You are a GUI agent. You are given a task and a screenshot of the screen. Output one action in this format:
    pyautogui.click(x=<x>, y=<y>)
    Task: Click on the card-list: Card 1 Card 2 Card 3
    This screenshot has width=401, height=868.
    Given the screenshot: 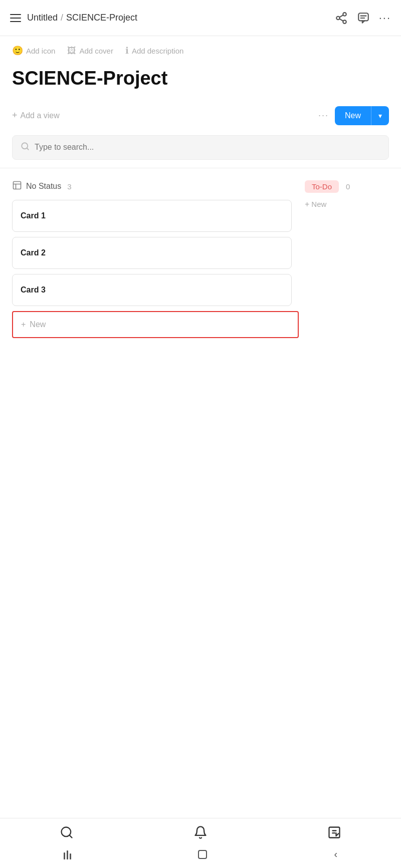 What is the action you would take?
    pyautogui.click(x=155, y=253)
    